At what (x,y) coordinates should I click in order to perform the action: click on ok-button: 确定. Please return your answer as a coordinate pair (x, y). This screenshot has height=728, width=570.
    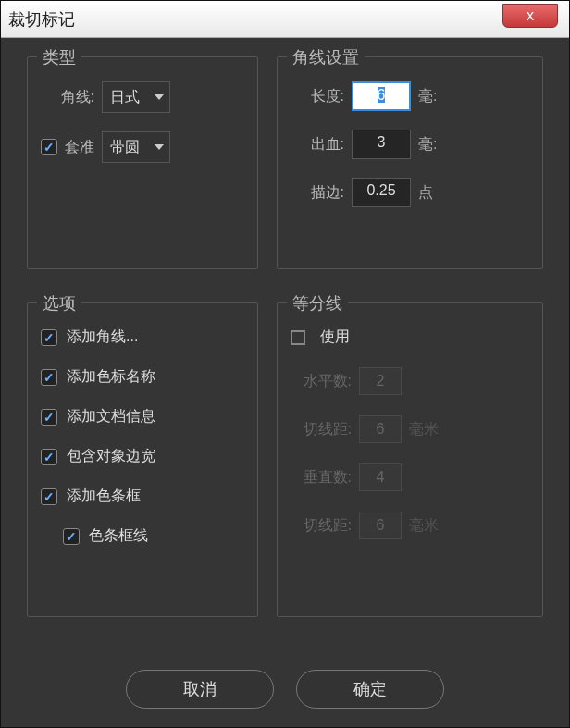
    Looking at the image, I should click on (370, 689).